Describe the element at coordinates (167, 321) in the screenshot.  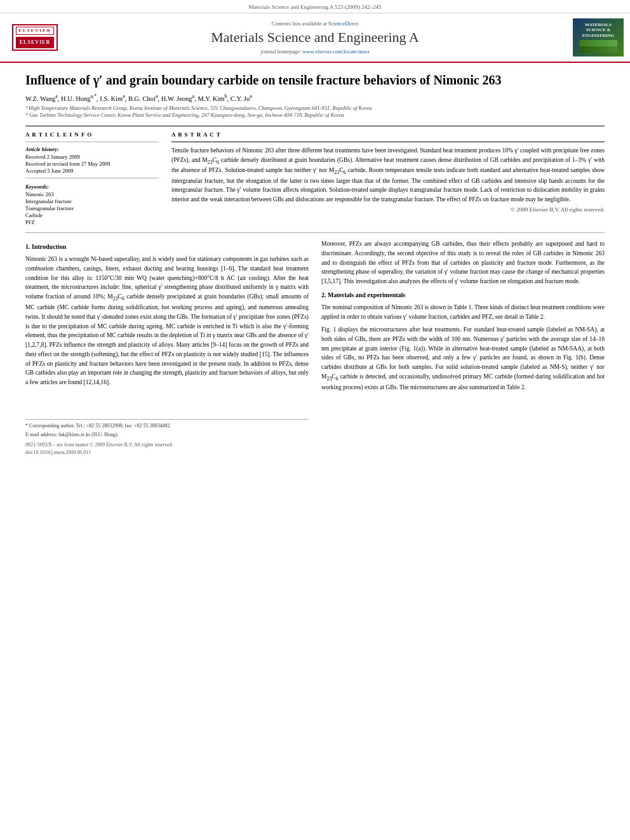
I see `intro-text: Nimonic 263 is a wrought Ni-based supera…` at that location.